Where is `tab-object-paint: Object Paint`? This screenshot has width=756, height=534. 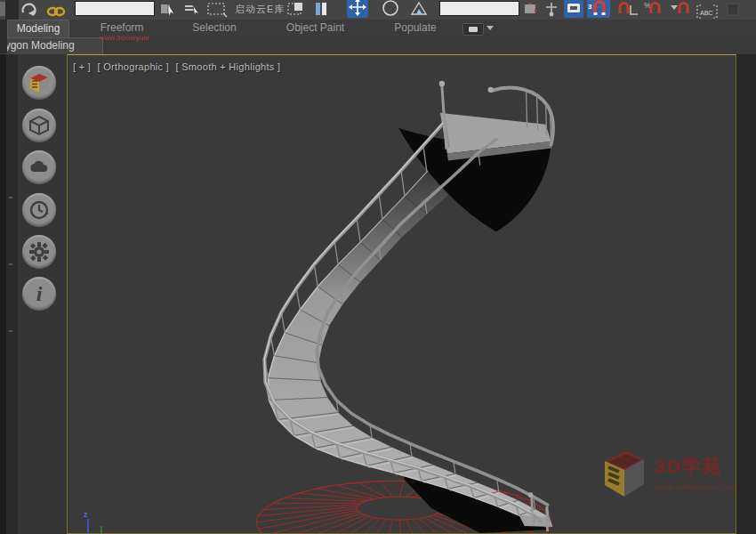
tab-object-paint: Object Paint is located at coordinates (315, 28).